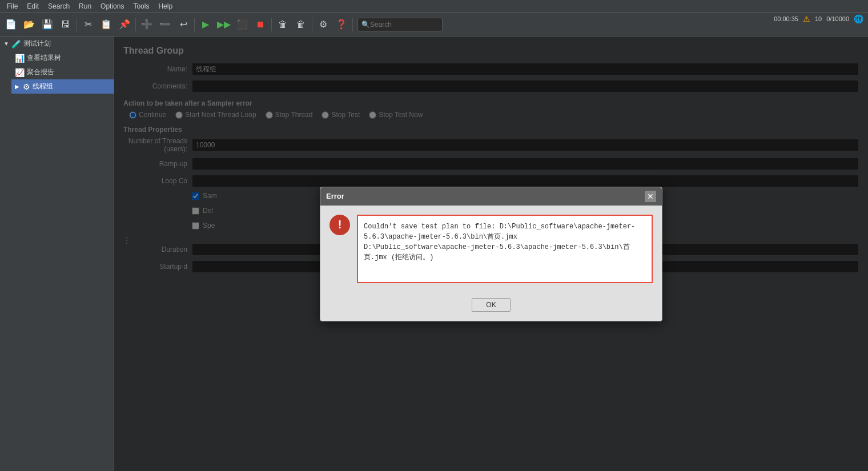  What do you see at coordinates (41, 72) in the screenshot?
I see `aggregate-label: 聚合报告` at bounding box center [41, 72].